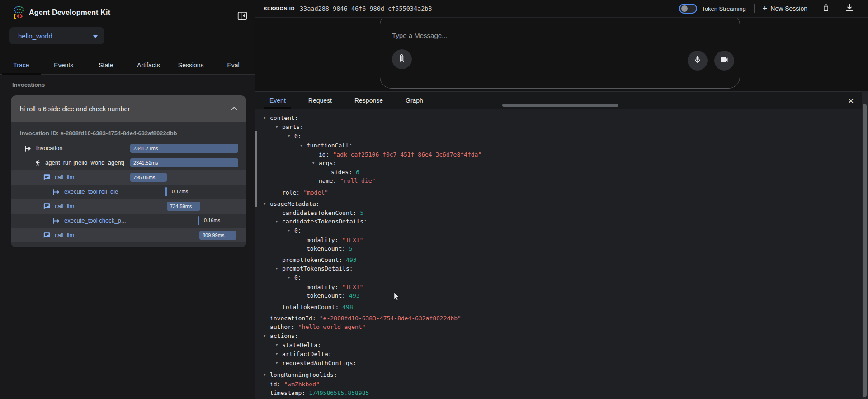  Describe the element at coordinates (849, 9) in the screenshot. I see `export-session-button` at that location.